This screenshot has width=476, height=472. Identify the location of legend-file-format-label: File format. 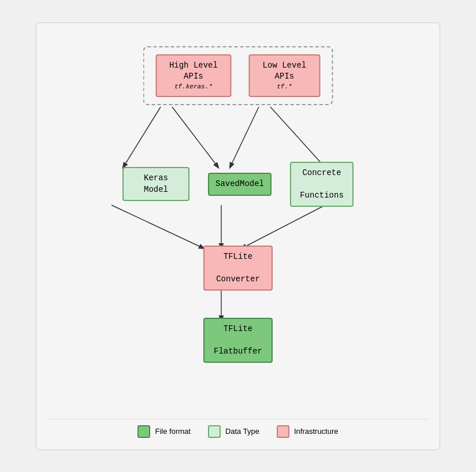
(172, 431).